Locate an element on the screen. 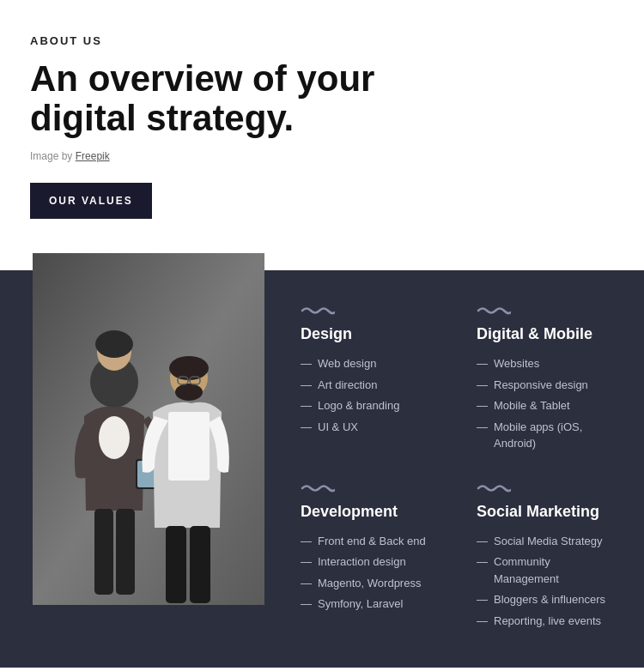 The width and height of the screenshot is (644, 671). image-credit: Image by Freepik is located at coordinates (322, 156).